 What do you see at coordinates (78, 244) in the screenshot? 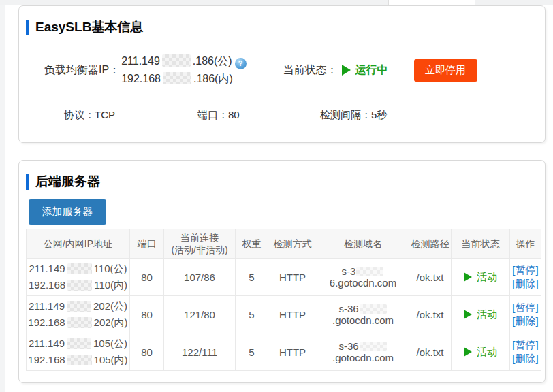
I see `header-ip: 公网/内网IP地址` at bounding box center [78, 244].